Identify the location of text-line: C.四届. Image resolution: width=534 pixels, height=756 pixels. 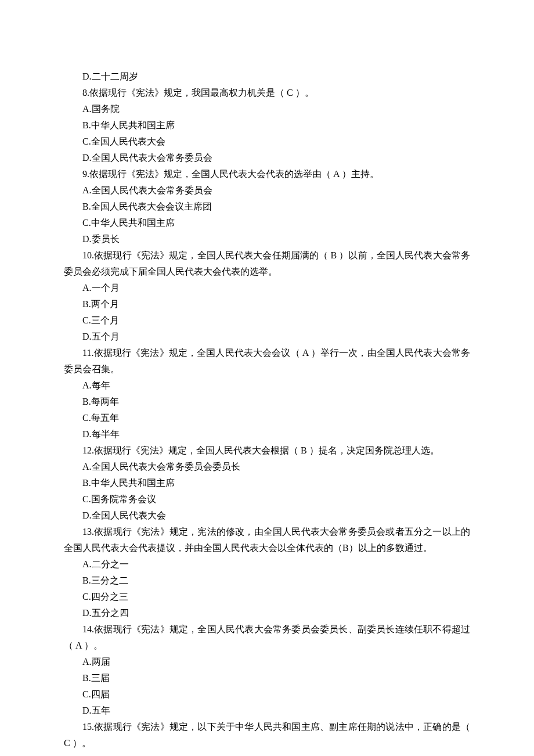
(267, 694).